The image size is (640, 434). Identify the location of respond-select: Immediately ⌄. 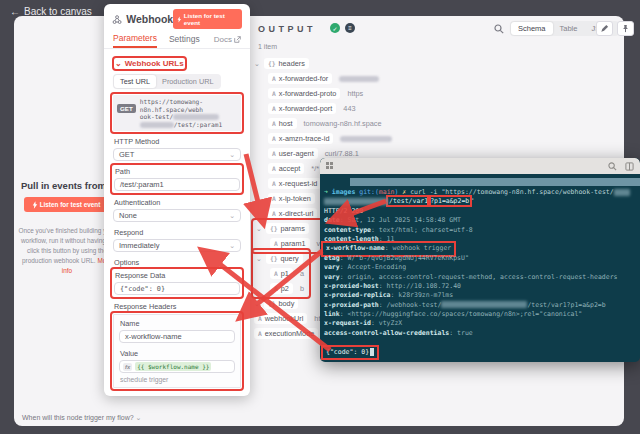
(177, 246).